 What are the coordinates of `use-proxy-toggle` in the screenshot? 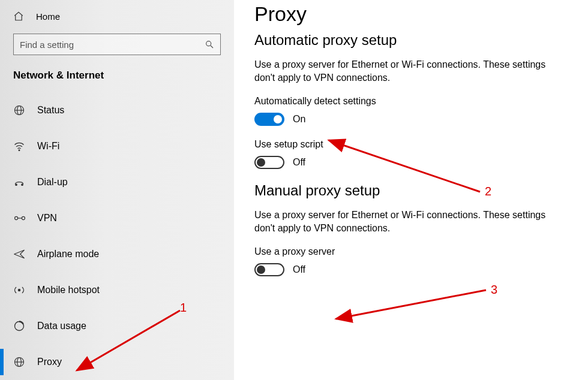 It's located at (269, 270).